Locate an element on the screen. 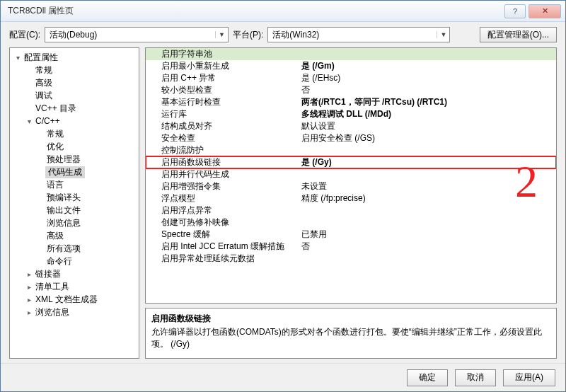 The width and height of the screenshot is (566, 392). description-body: 允许编译器以打包函数(COMDATs)的形式对各个函数进行打包。要使“编辑并继续… is located at coordinates (351, 338).